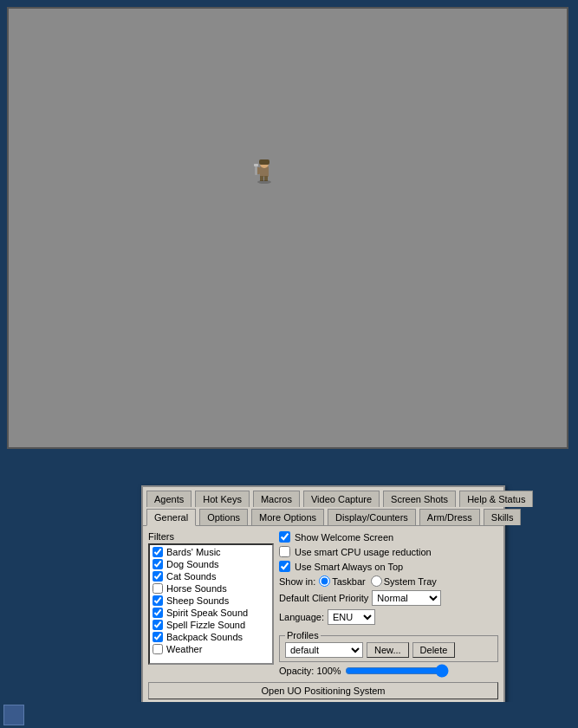  I want to click on filter-horse-sounds-checkbox, so click(158, 588).